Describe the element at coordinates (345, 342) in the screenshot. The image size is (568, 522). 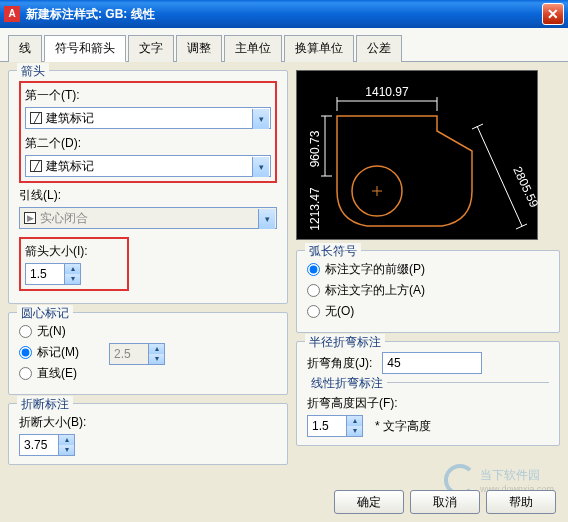
I see `legend-radius-jog: 半径折弯标注` at that location.